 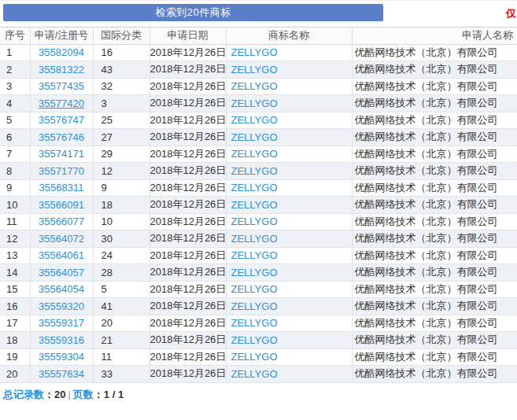 What do you see at coordinates (61, 120) in the screenshot?
I see `reg-number-link-cell: 35576747` at bounding box center [61, 120].